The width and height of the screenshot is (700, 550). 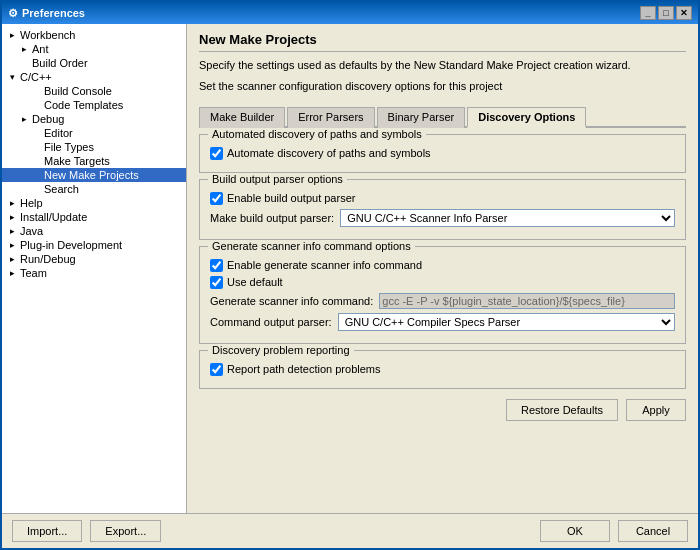 What do you see at coordinates (442, 42) in the screenshot?
I see `page-title: New Make Projects` at bounding box center [442, 42].